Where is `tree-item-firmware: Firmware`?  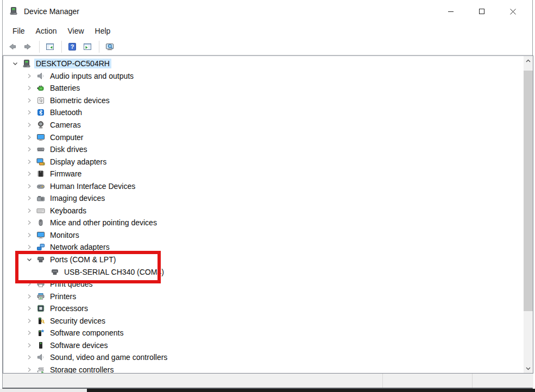 tree-item-firmware: Firmware is located at coordinates (263, 174).